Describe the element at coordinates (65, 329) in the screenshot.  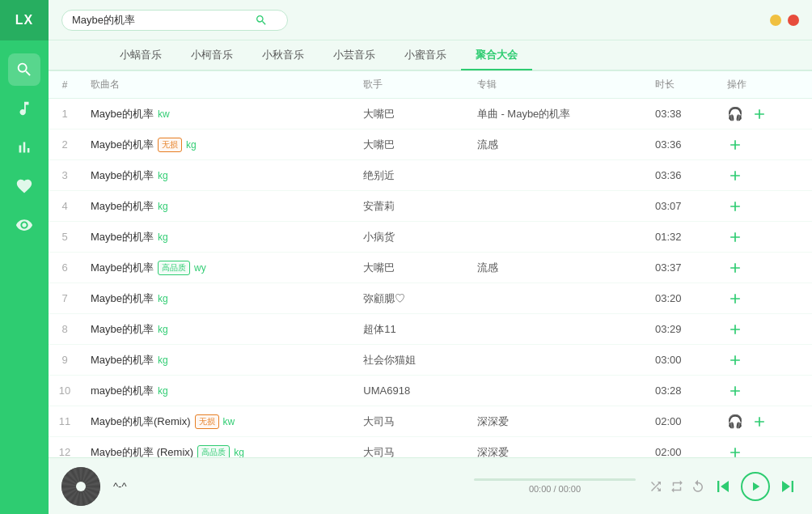
I see `row-index: 8` at that location.